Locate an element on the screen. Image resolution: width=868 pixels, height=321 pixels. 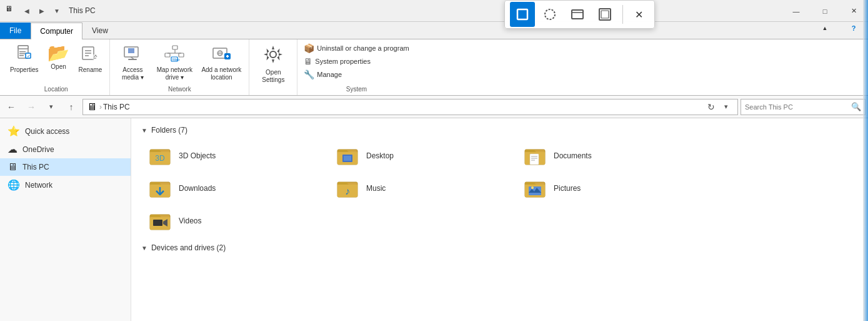
snip-fullscreen-btn is located at coordinates (605, 14).